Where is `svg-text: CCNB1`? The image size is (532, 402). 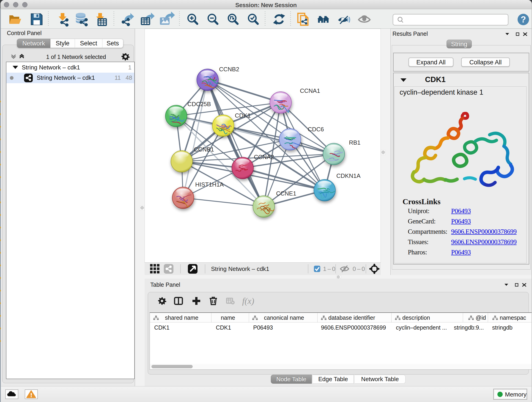 svg-text: CCNB1 is located at coordinates (204, 149).